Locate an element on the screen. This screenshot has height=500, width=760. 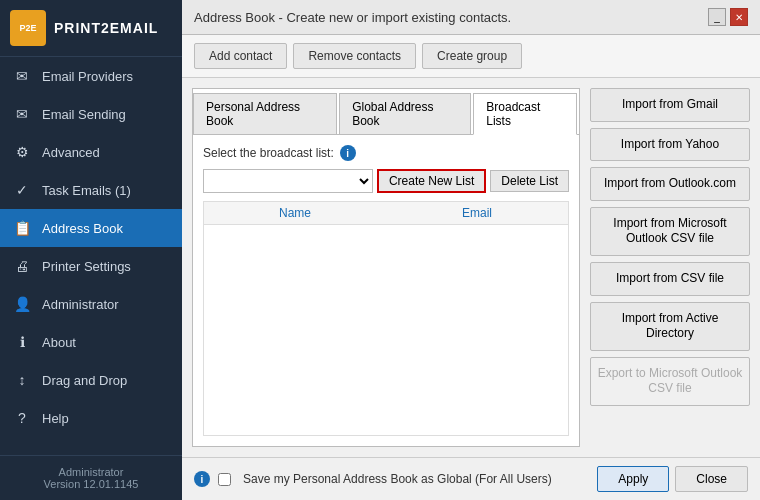
sidebar-item-help: ? Help is located at coordinates (91, 418).